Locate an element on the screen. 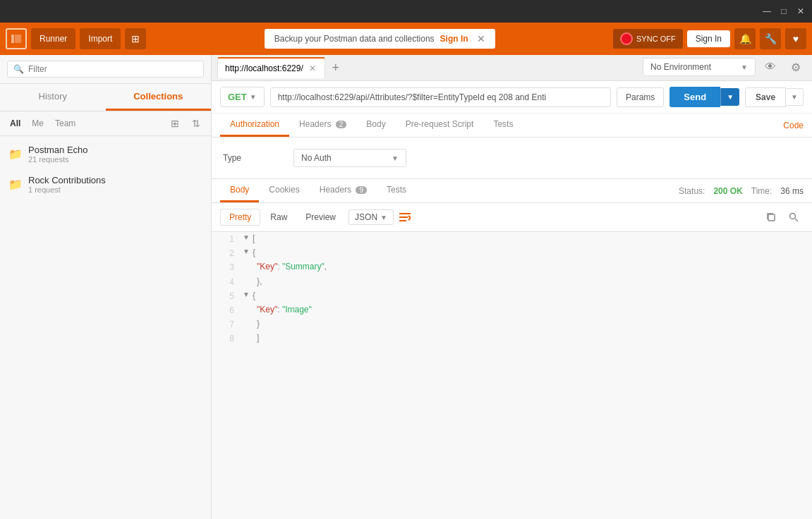 This screenshot has width=812, height=519. auth-type-value: No Auth is located at coordinates (316, 158).